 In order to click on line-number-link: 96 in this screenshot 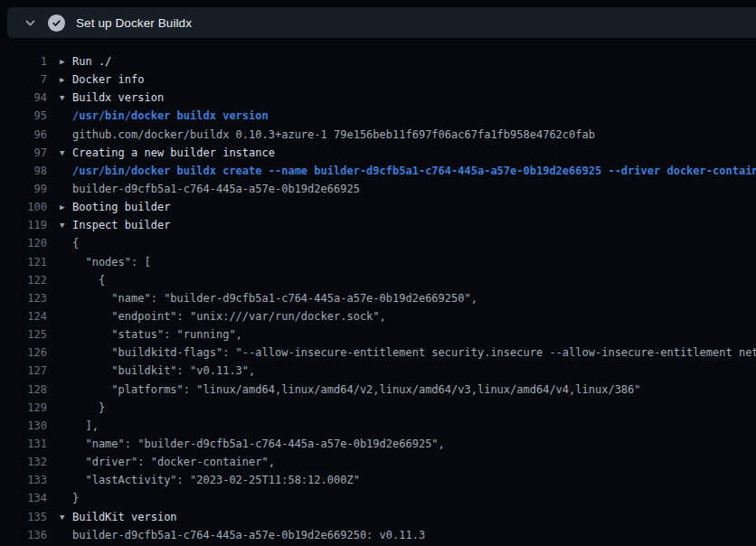, I will do `click(24, 135)`.